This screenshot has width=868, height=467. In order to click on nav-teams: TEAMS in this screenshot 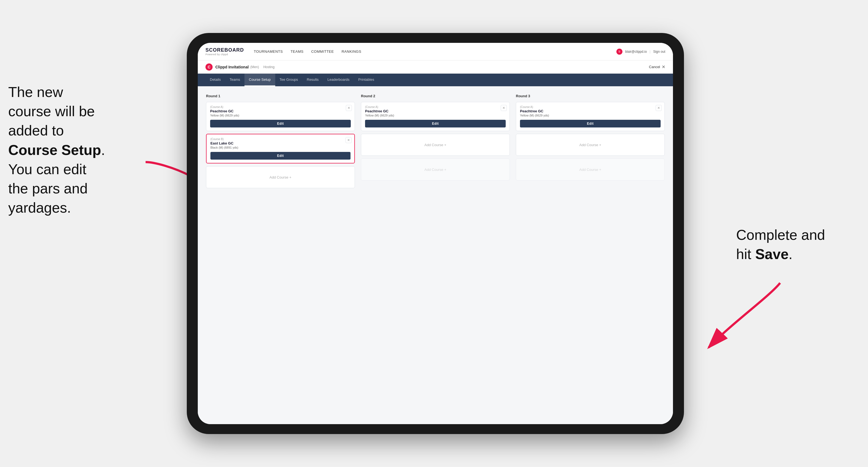, I will do `click(297, 51)`.